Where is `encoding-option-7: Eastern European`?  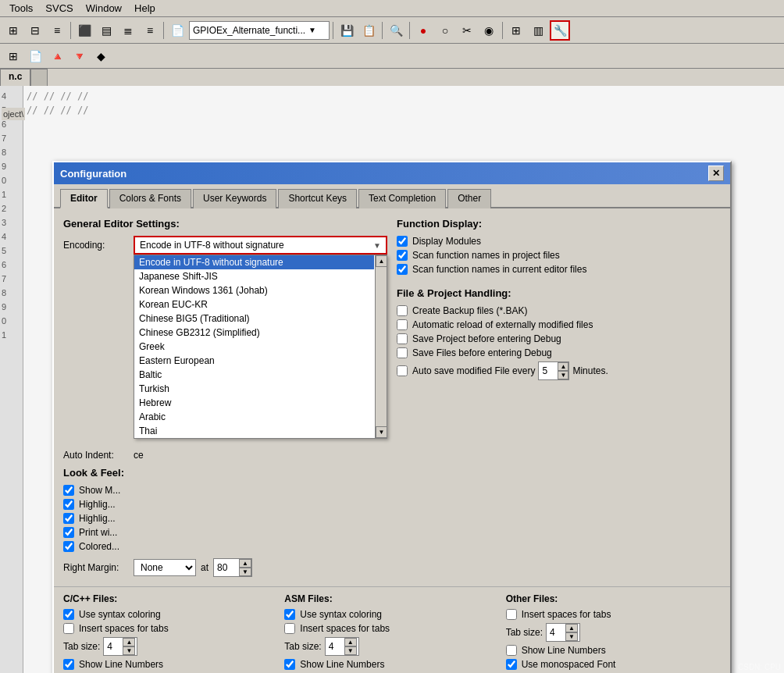 encoding-option-7: Eastern European is located at coordinates (255, 361).